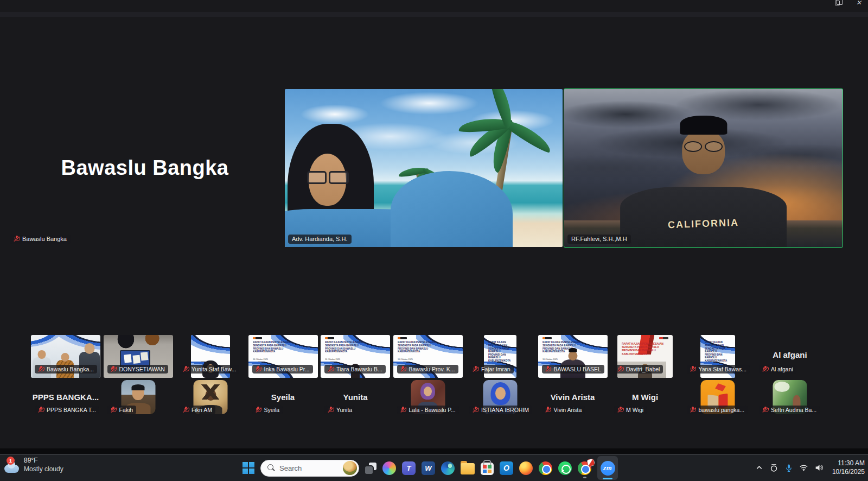  I want to click on participant-name-label: ISTIANA IBROHIM, so click(505, 410).